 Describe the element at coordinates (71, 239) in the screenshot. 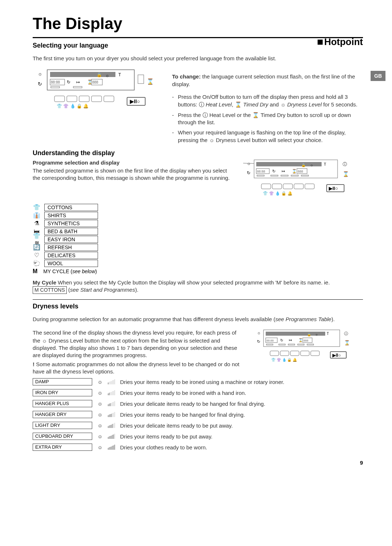

I see `programme-label: EASY IRON` at that location.